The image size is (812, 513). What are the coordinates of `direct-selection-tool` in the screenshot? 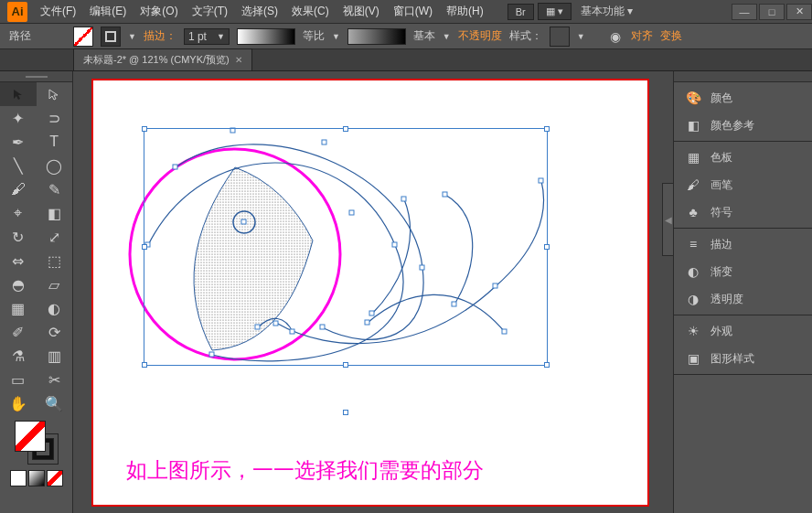 It's located at (55, 94).